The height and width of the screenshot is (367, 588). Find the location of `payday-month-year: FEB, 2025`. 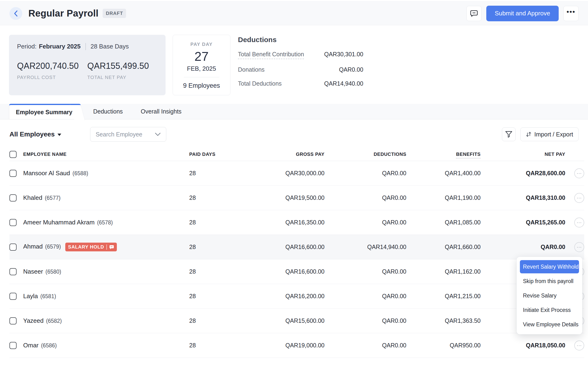

payday-month-year: FEB, 2025 is located at coordinates (202, 69).